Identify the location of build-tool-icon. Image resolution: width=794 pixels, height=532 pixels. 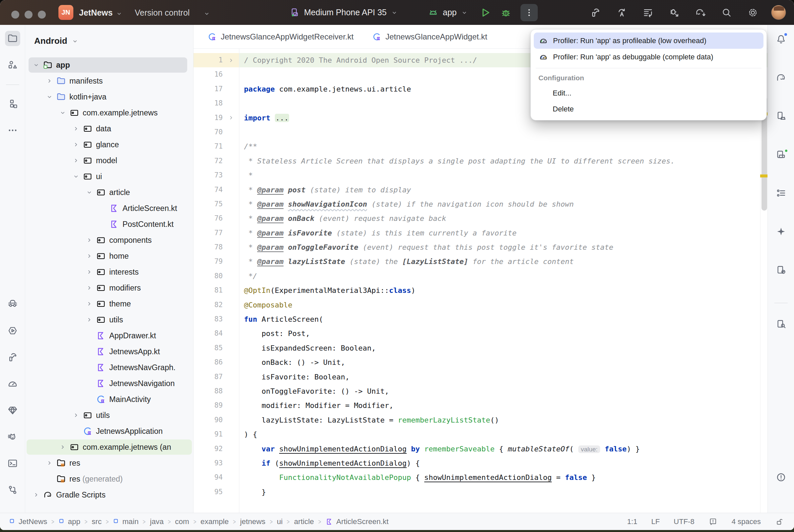
(13, 357).